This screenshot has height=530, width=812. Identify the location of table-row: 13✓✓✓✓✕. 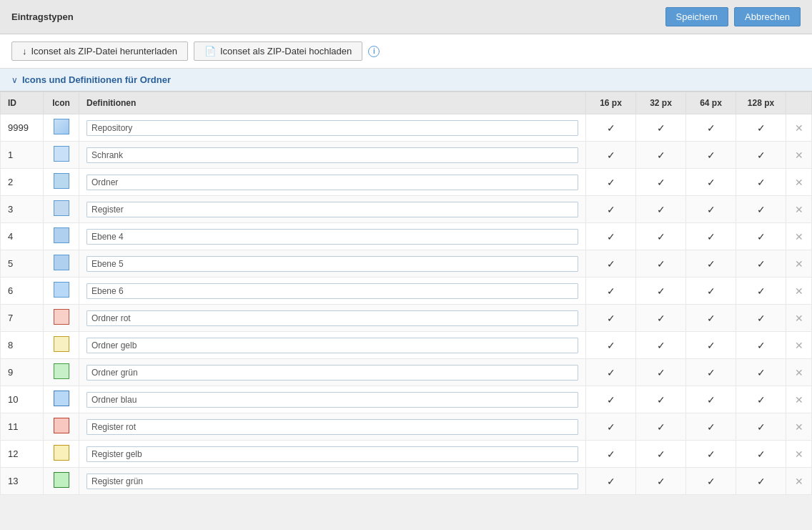
(406, 481).